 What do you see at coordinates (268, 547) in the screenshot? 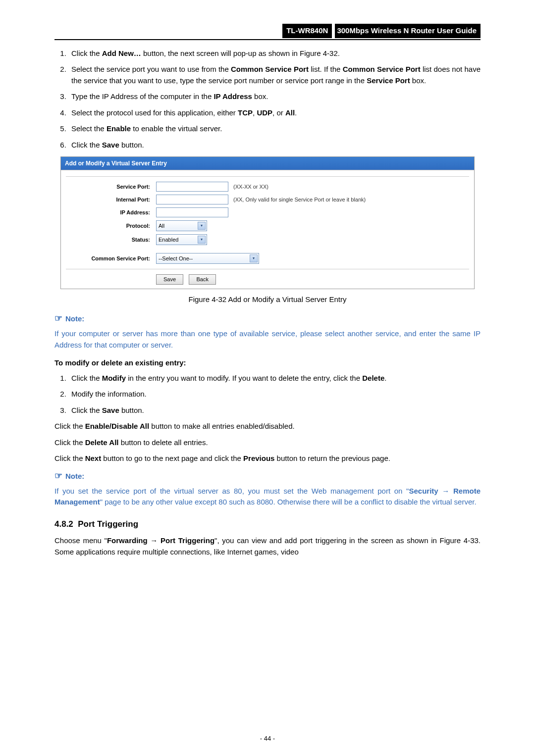
I see `section-paragraph: Choose menu "Forwarding → Port Triggerin…` at bounding box center [268, 547].